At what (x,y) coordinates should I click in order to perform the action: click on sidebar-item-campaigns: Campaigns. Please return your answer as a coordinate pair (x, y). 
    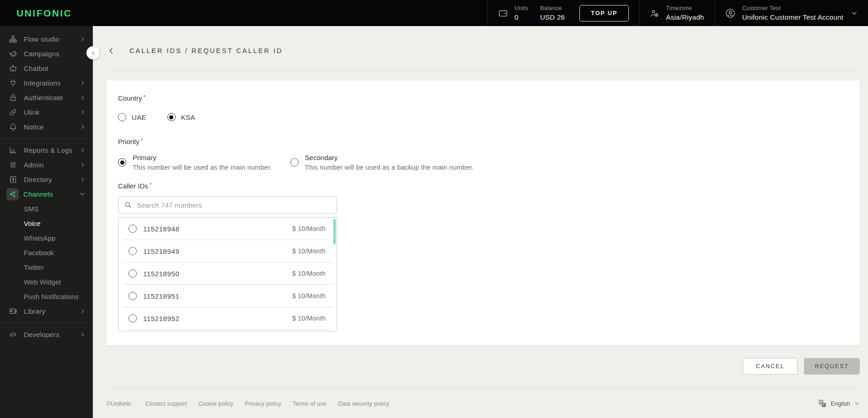
    Looking at the image, I should click on (47, 54).